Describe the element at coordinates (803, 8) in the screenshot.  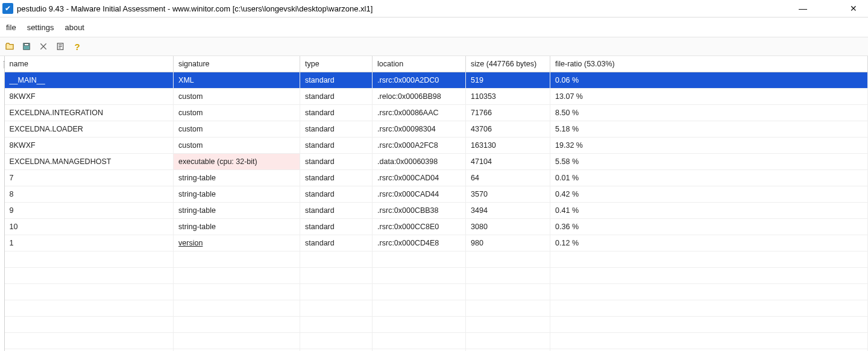
I see `minimize-button: —` at that location.